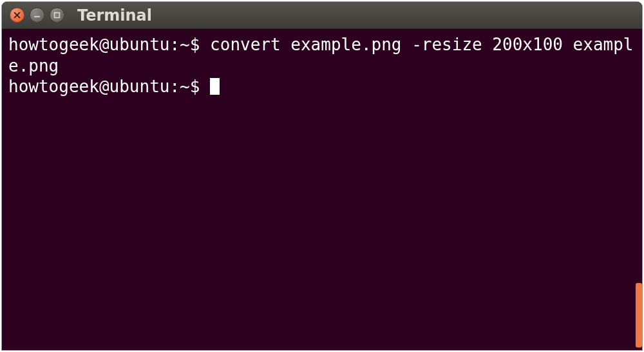 Image resolution: width=644 pixels, height=352 pixels. I want to click on close-icon, so click(17, 15).